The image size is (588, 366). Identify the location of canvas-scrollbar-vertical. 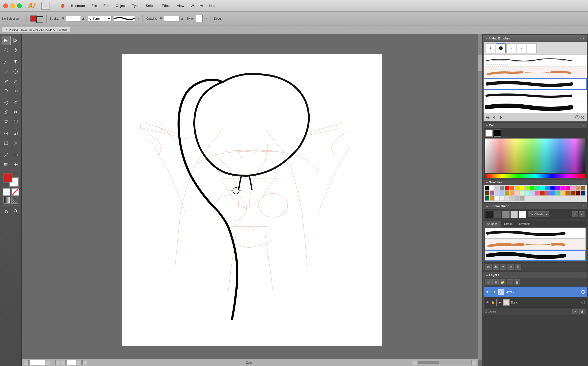
(480, 197).